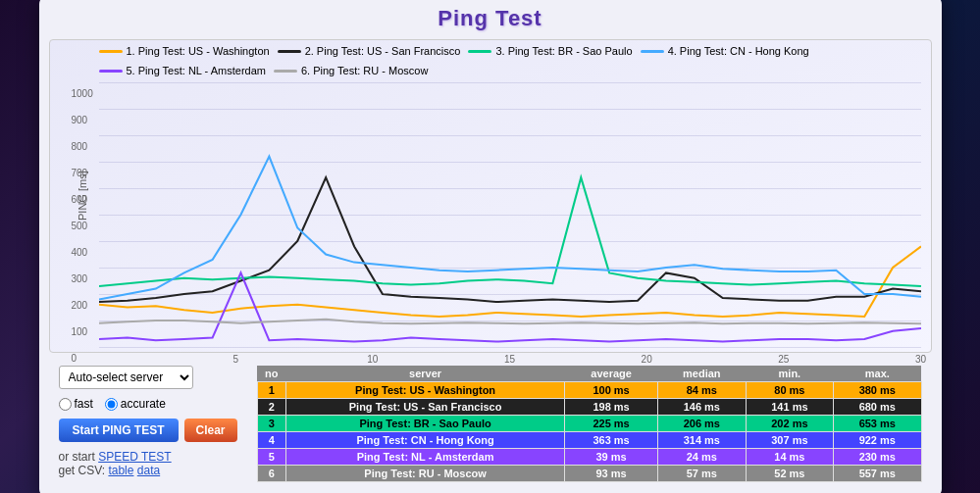  What do you see at coordinates (373, 359) in the screenshot?
I see `x-tick: 10` at bounding box center [373, 359].